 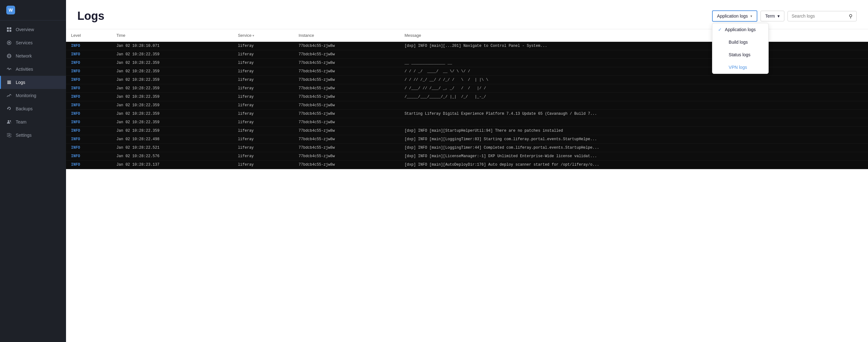 What do you see at coordinates (735, 16) in the screenshot?
I see `log-type-dropdown-button: Application logs ▾` at bounding box center [735, 16].